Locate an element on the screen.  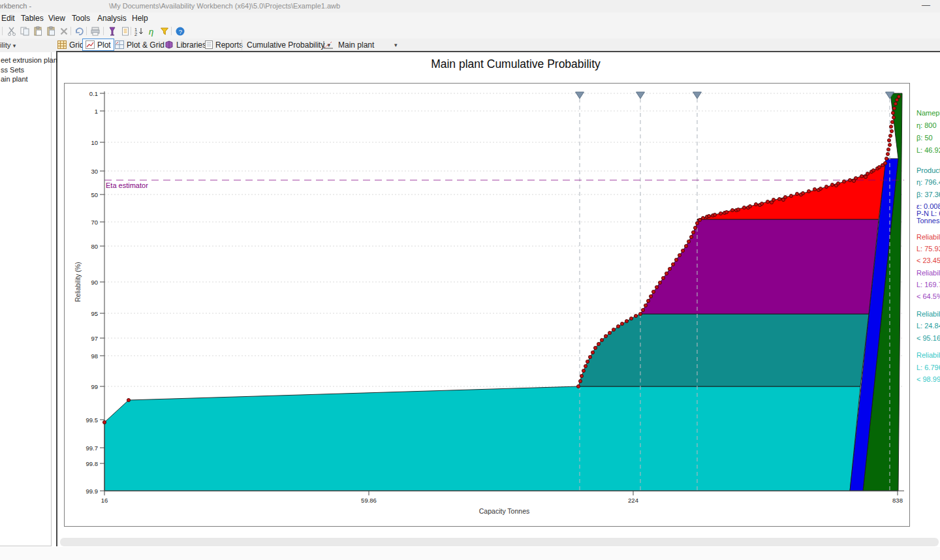
reports-icon is located at coordinates (209, 44).